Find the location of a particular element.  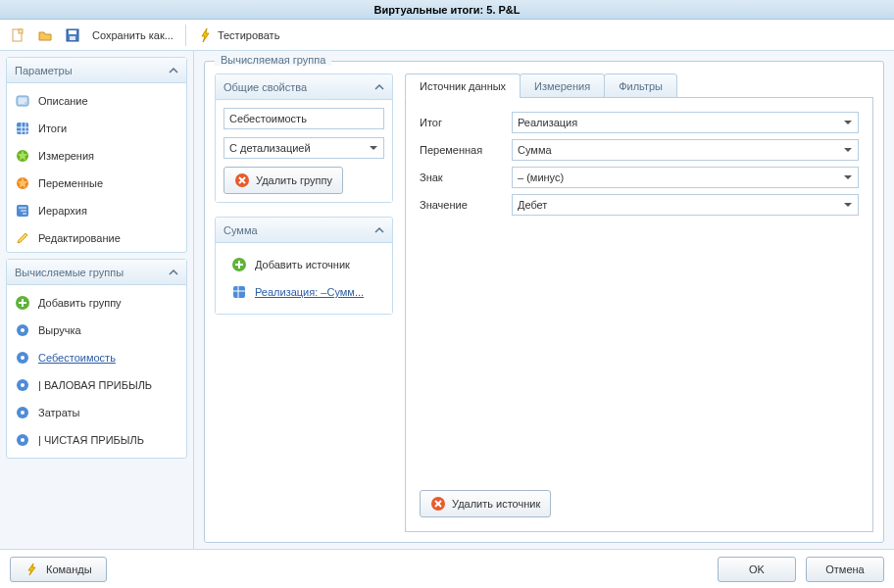

param-totals: Итоги is located at coordinates (96, 128).